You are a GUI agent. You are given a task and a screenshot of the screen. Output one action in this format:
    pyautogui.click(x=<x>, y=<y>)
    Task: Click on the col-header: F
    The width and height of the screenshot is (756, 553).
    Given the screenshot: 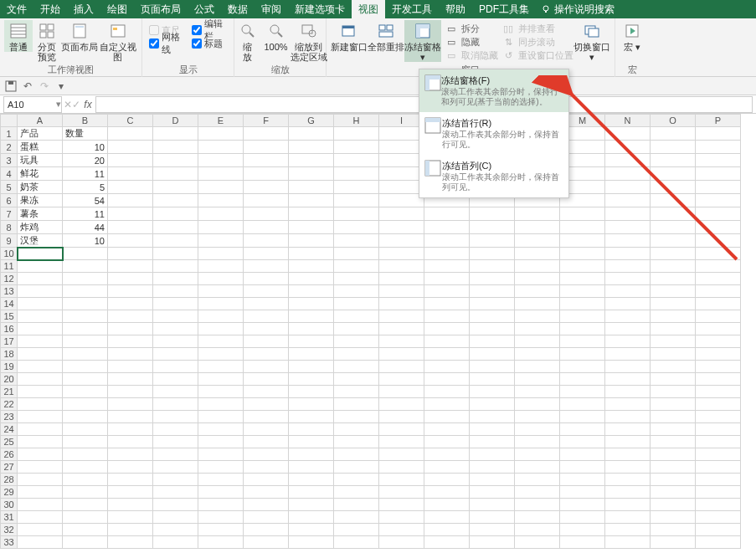 What is the action you would take?
    pyautogui.click(x=266, y=120)
    